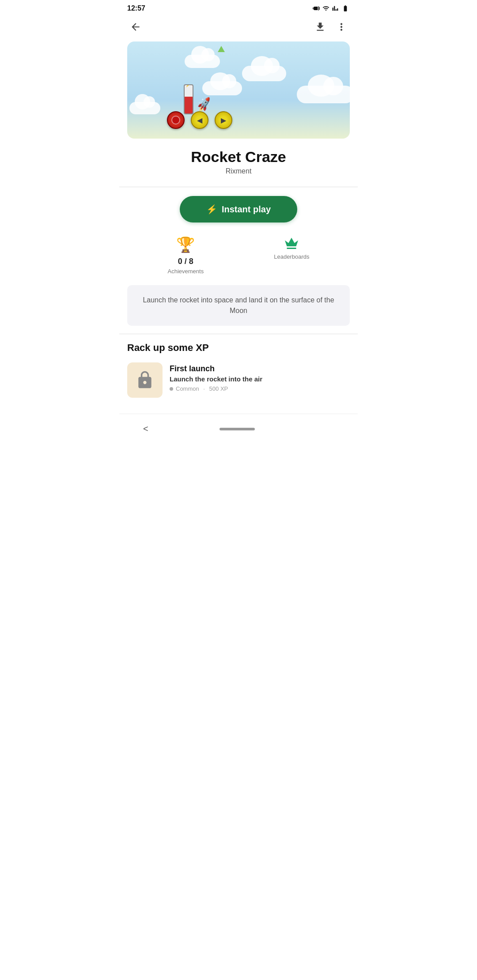 This screenshot has height=980, width=477. I want to click on achievement-desc: Launch the rocket into the air, so click(260, 379).